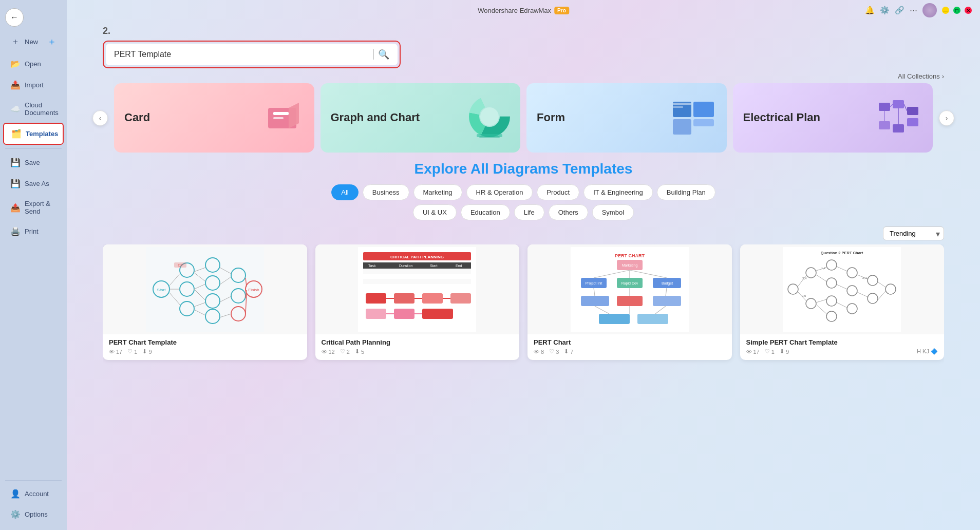 Image resolution: width=980 pixels, height=530 pixels. What do you see at coordinates (686, 192) in the screenshot?
I see `filter-building: Building Plan` at bounding box center [686, 192].